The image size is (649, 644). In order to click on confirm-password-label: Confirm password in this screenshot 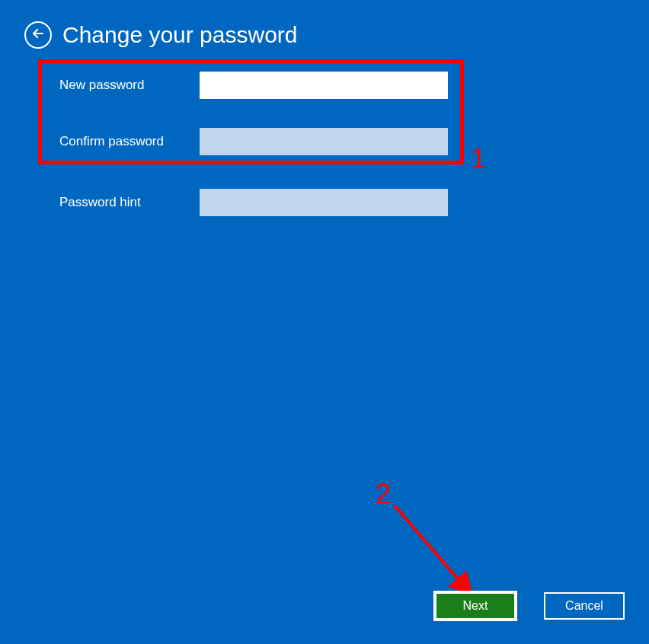, I will do `click(129, 142)`.